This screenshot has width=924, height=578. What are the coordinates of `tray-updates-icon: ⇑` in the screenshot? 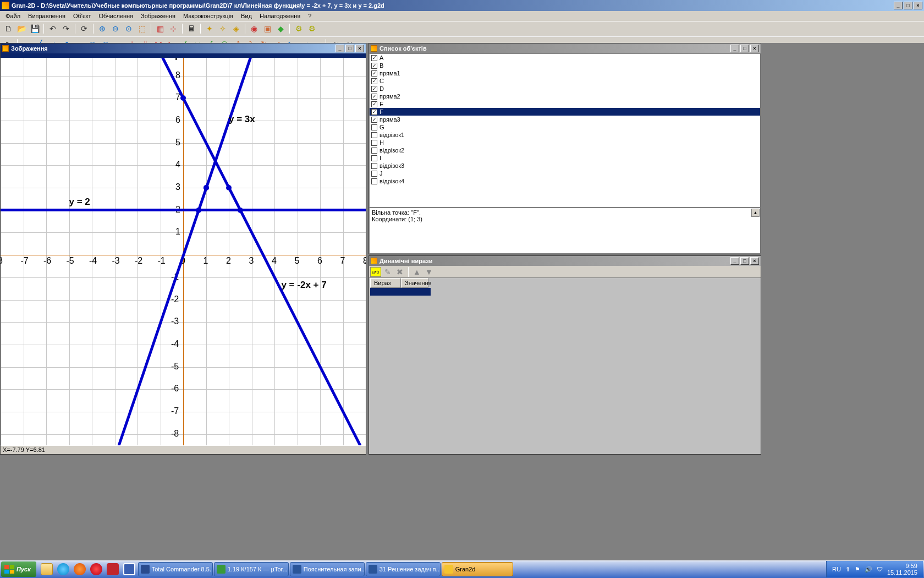 It's located at (848, 569).